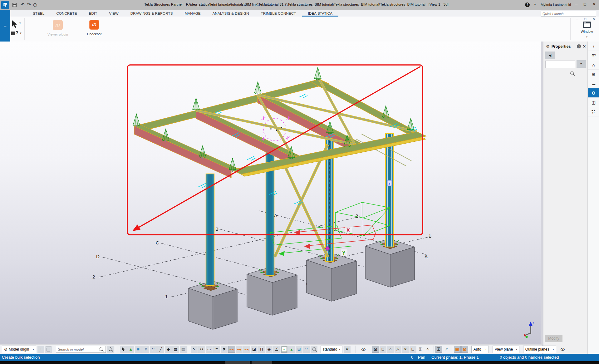 This screenshot has width=599, height=364. I want to click on quick-launch-input, so click(568, 14).